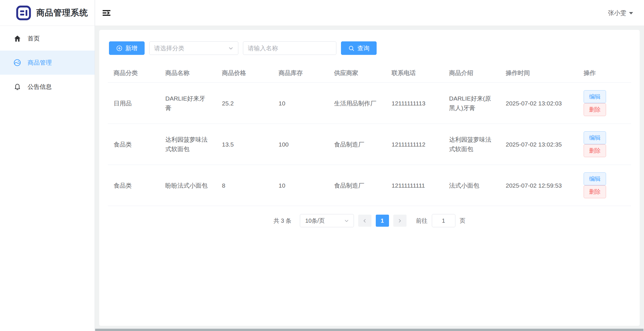 The width and height of the screenshot is (644, 331). Describe the element at coordinates (351, 48) in the screenshot. I see `search-icon` at that location.